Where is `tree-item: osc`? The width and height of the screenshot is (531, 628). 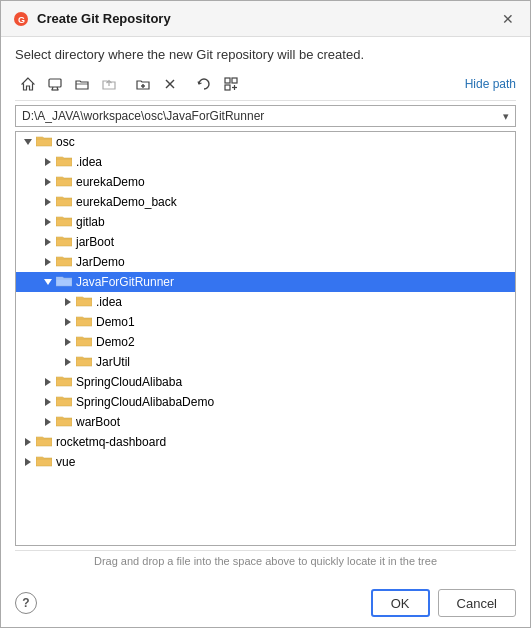
tree-item: osc is located at coordinates (266, 142).